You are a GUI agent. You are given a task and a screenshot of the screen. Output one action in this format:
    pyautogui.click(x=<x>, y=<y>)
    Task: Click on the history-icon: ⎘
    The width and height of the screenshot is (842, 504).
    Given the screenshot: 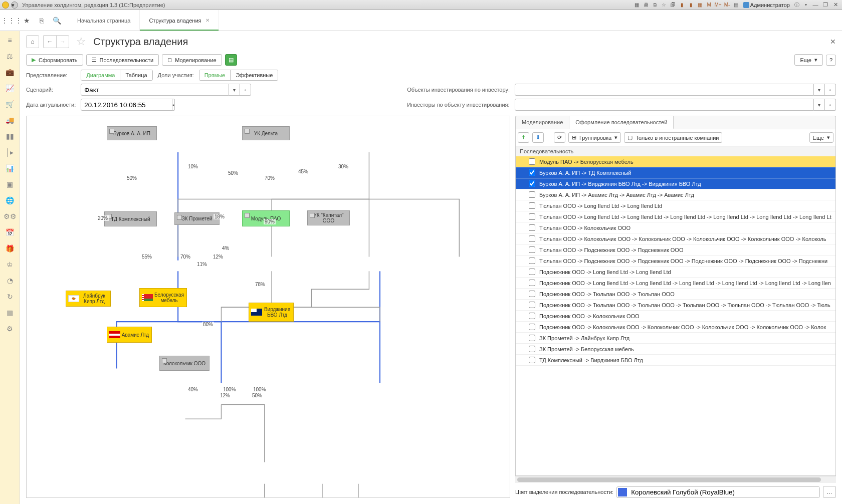 What is the action you would take?
    pyautogui.click(x=42, y=21)
    